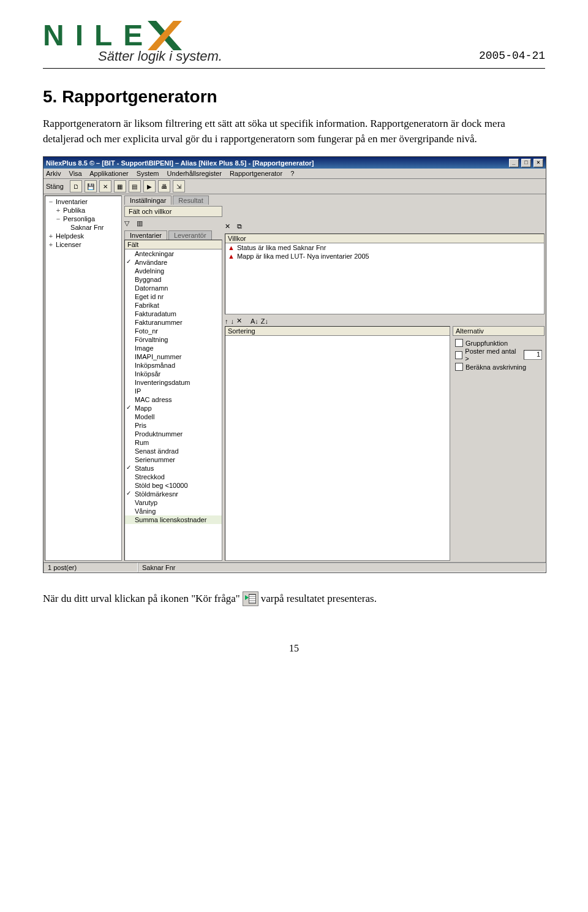 This screenshot has height=912, width=588. What do you see at coordinates (53, 173) in the screenshot?
I see `menu-arkiv: Arkiv` at bounding box center [53, 173].